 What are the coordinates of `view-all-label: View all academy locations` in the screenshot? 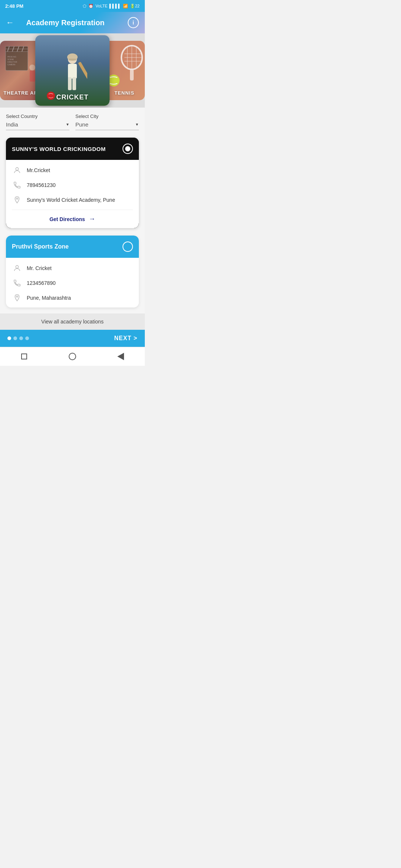 It's located at (72, 322).